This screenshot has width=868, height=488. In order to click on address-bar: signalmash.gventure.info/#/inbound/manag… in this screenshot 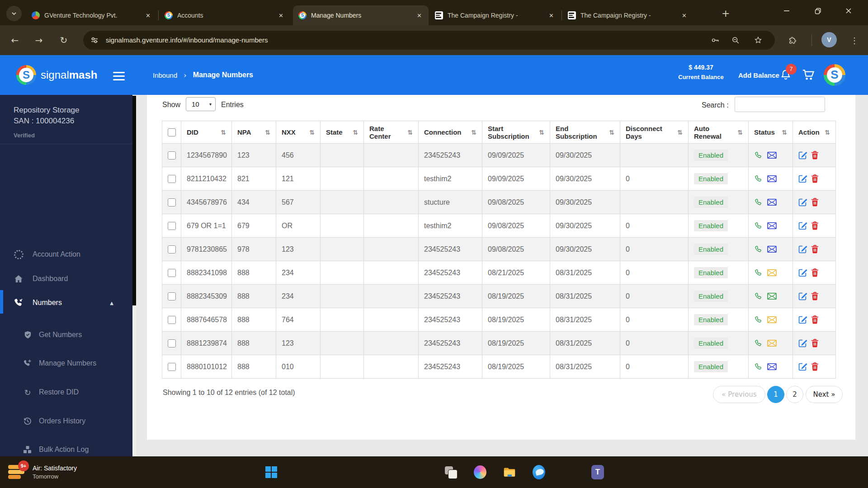, I will do `click(429, 40)`.